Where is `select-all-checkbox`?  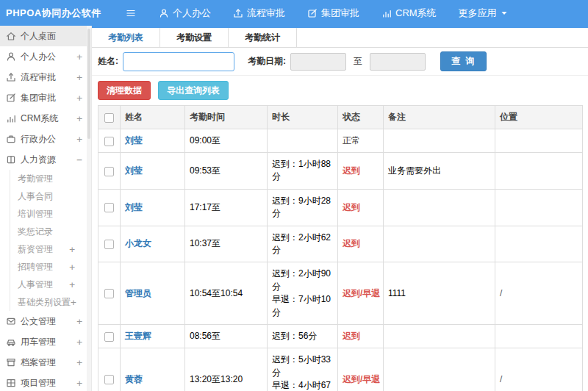
select-all-checkbox is located at coordinates (109, 118).